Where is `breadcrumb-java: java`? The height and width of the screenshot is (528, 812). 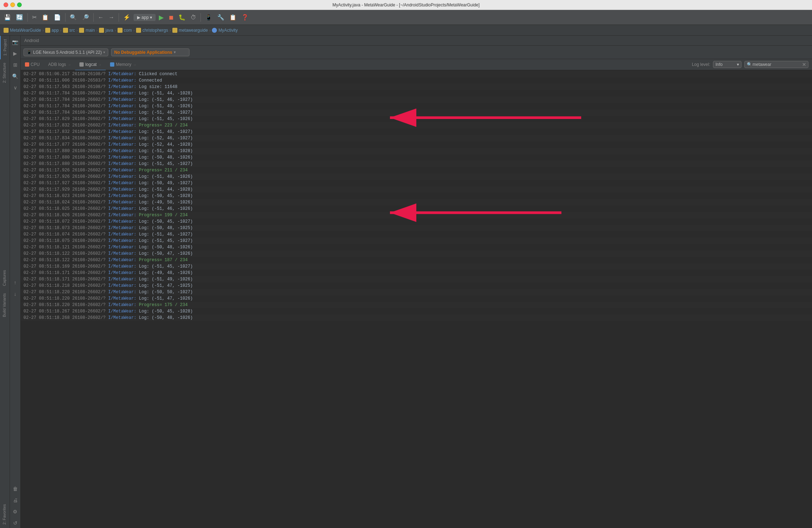
breadcrumb-java: java is located at coordinates (109, 30).